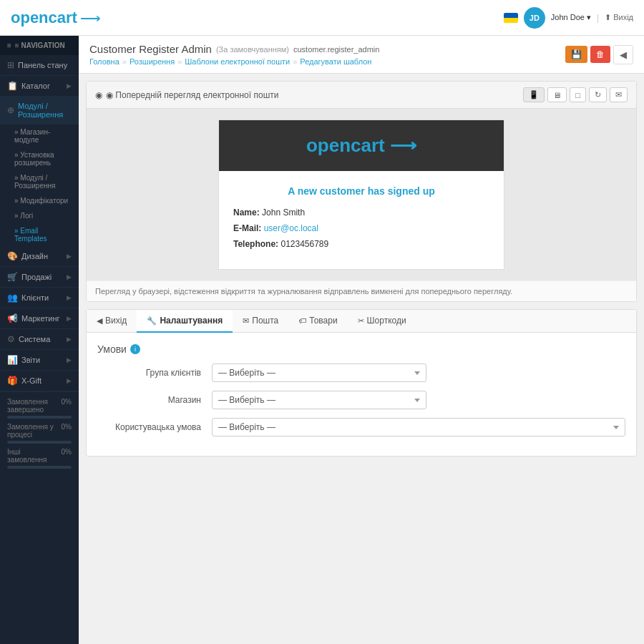  I want to click on default-tag: (За замовчуванням), so click(253, 49).